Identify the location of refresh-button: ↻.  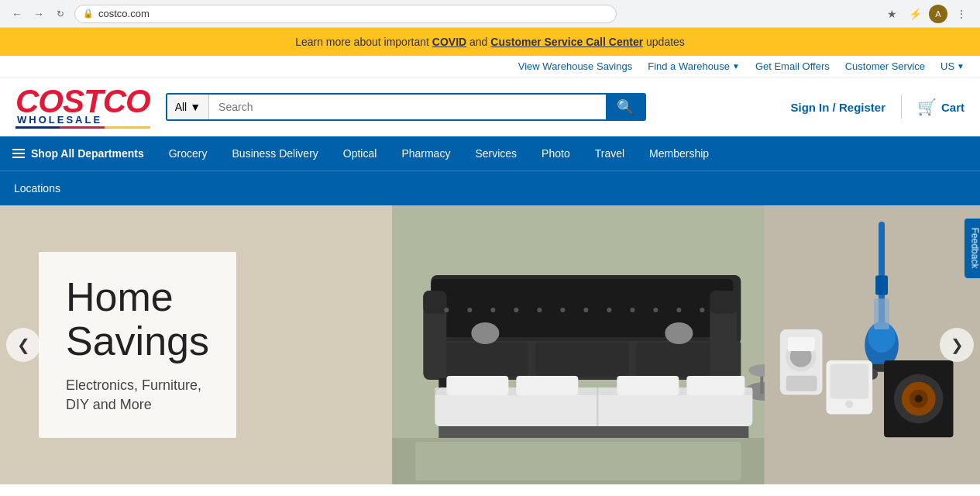
(60, 14).